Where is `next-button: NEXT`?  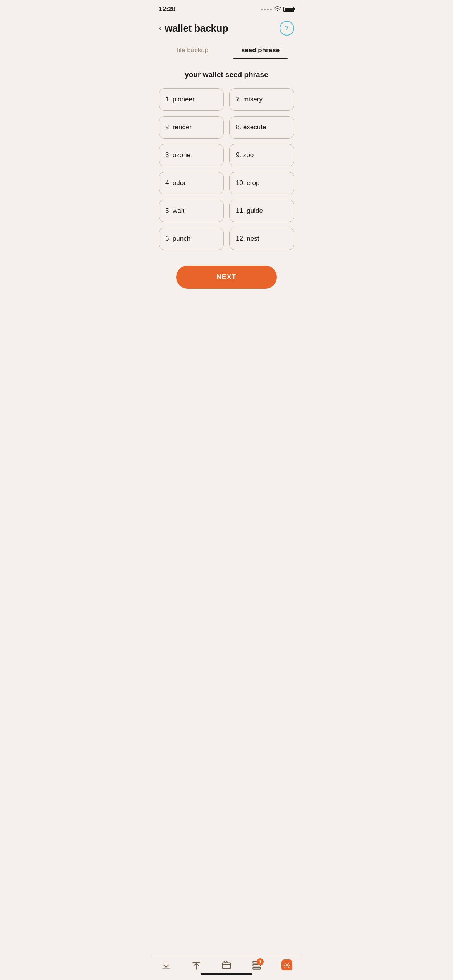
next-button: NEXT is located at coordinates (226, 277).